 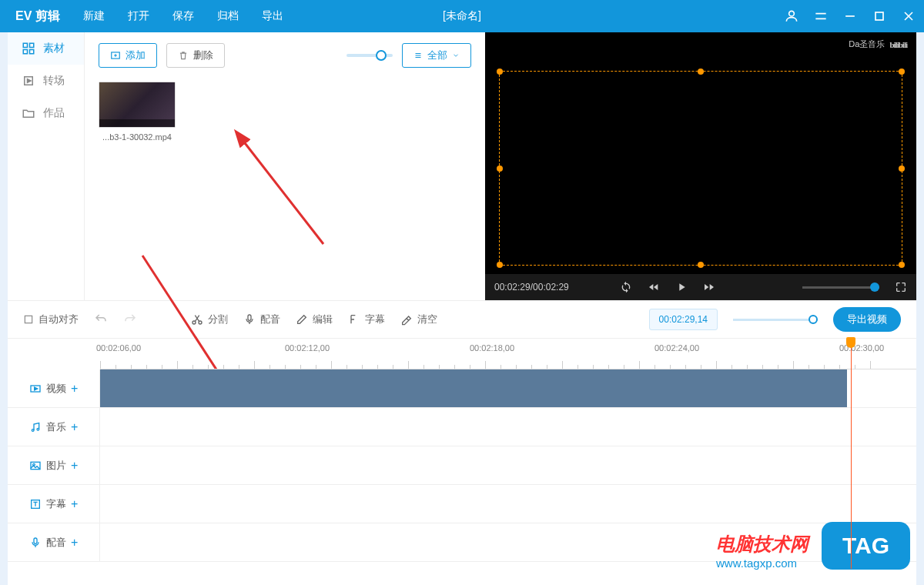 What do you see at coordinates (94, 16) in the screenshot?
I see `menu-new: 新建` at bounding box center [94, 16].